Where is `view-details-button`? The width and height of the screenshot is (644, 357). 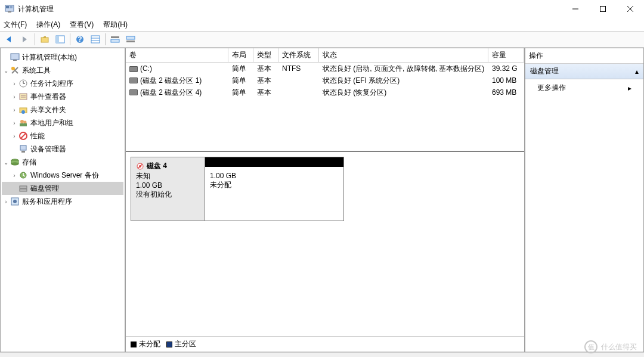
view-details-button is located at coordinates (95, 39).